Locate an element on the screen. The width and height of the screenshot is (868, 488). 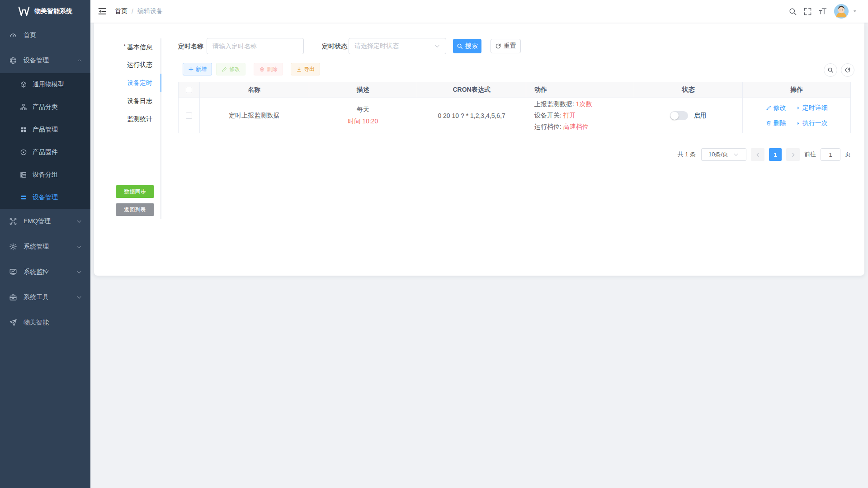
cell-cron: 0 20 10 ? * 1,2,3,4,5,6,7 is located at coordinates (472, 116).